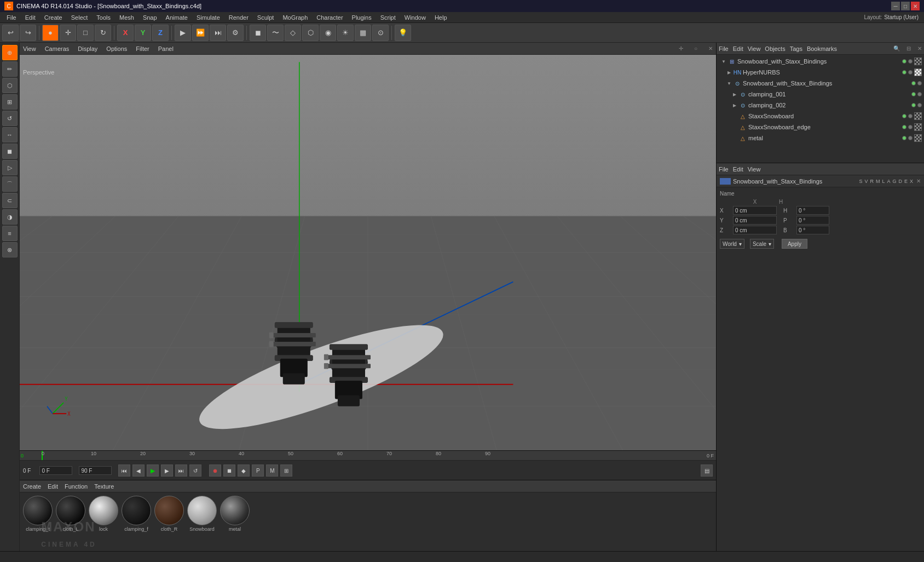  Describe the element at coordinates (10, 53) in the screenshot. I see `move-tool: ⊕` at that location.